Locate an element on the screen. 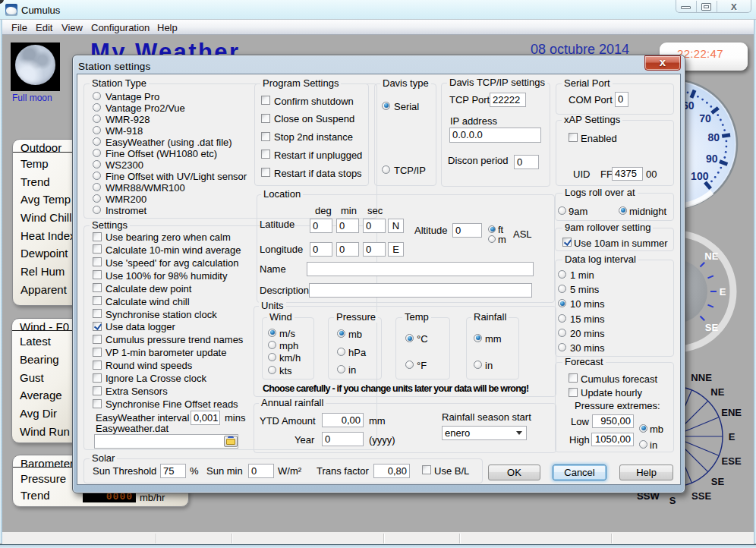 This screenshot has height=548, width=756. svg-text: NNE is located at coordinates (701, 378).